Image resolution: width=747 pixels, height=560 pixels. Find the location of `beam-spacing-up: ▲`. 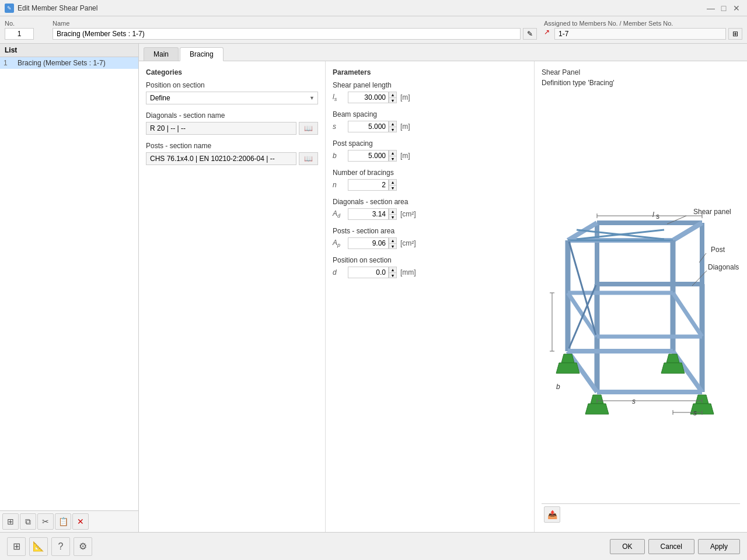

beam-spacing-up: ▲ is located at coordinates (393, 124).